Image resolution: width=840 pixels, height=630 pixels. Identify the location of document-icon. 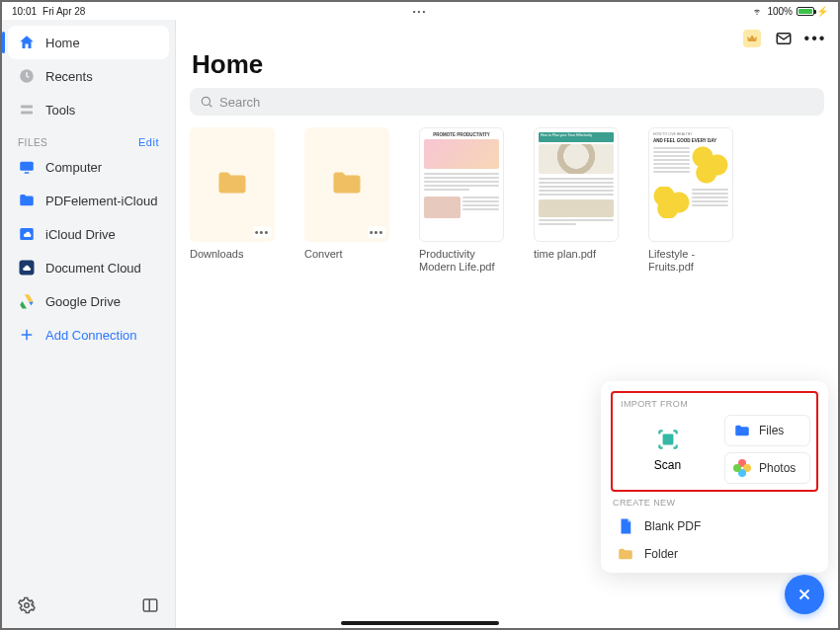
(626, 526).